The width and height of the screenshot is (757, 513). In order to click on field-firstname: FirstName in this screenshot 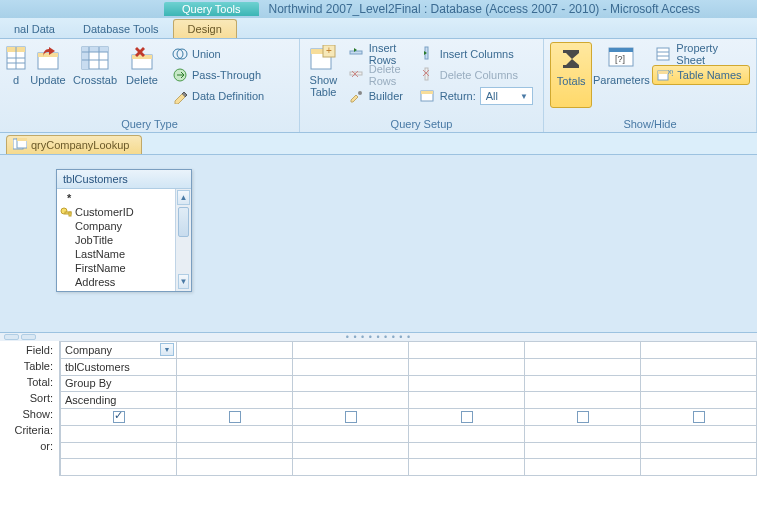, I will do `click(116, 268)`.